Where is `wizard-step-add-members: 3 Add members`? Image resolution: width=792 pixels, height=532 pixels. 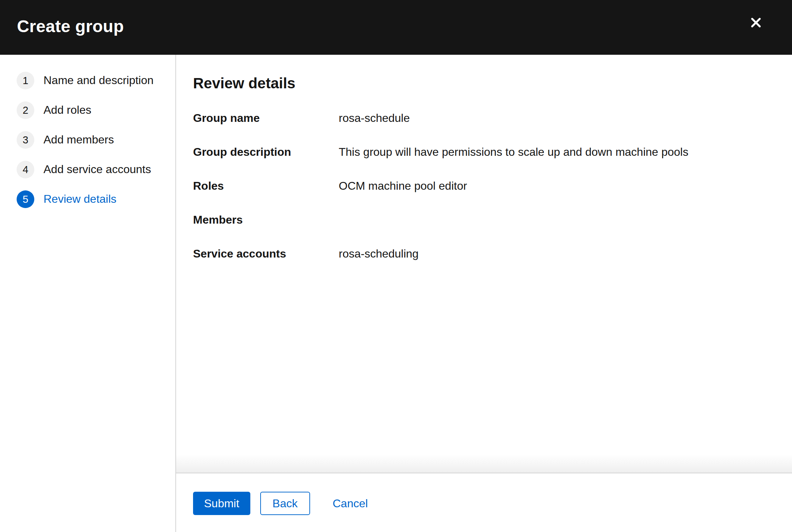 wizard-step-add-members: 3 Add members is located at coordinates (96, 140).